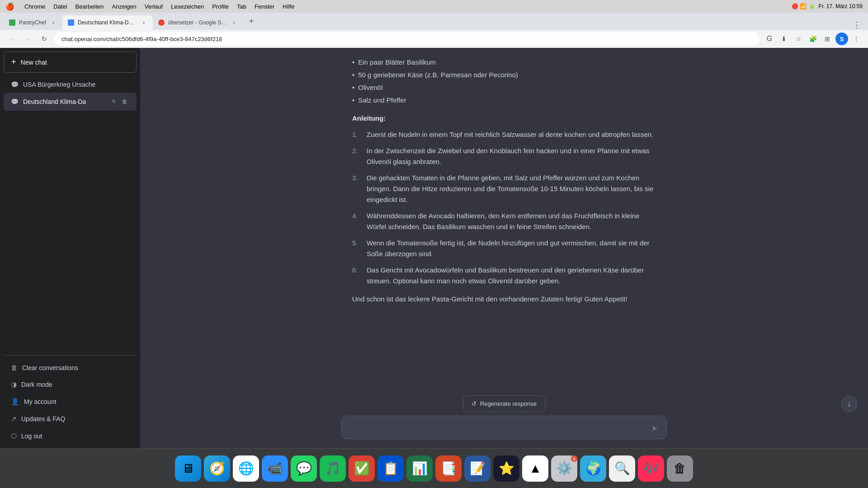 The image size is (868, 488). I want to click on send-button: ➤, so click(654, 428).